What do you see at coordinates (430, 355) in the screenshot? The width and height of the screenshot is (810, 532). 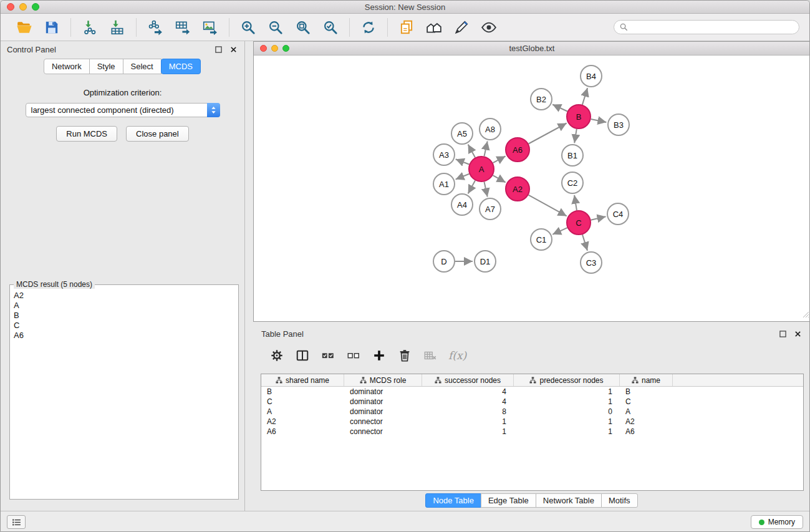 I see `delete-table-icon` at bounding box center [430, 355].